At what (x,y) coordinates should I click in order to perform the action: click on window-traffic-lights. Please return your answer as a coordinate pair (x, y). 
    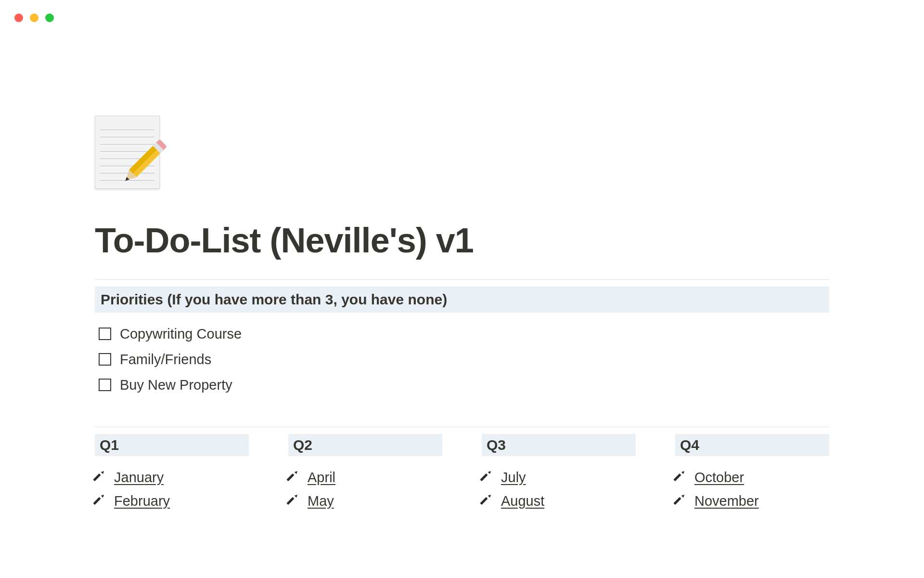
    Looking at the image, I should click on (34, 18).